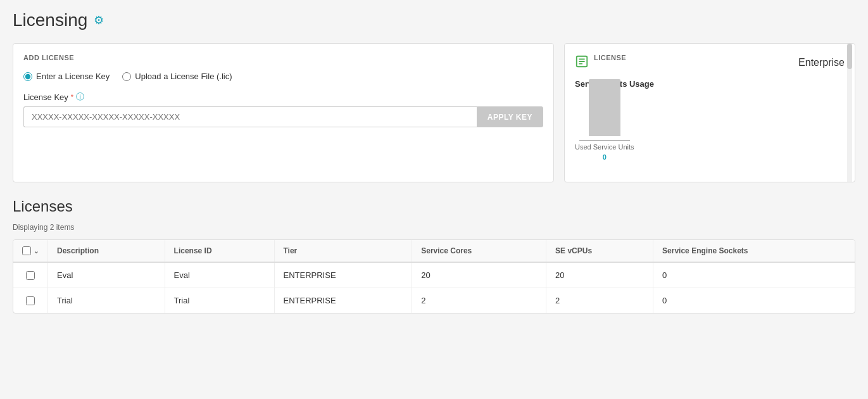 The height and width of the screenshot is (399, 868). I want to click on licenses-heading: Licenses, so click(434, 206).